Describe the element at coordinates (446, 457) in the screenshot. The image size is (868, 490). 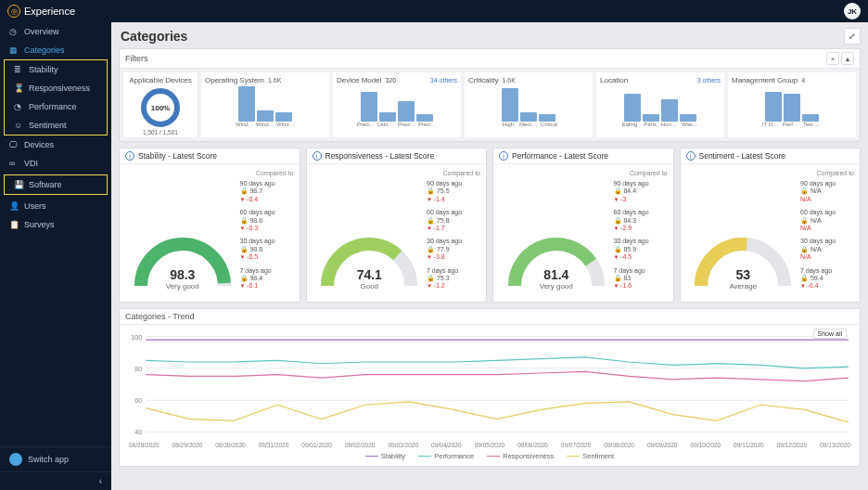
I see `legend-performance: Performance` at that location.